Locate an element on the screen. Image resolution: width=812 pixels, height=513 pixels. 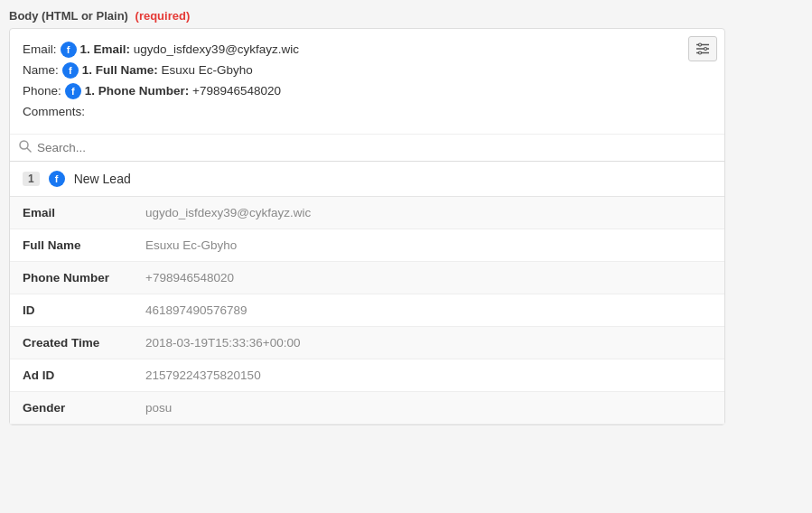
data-row-phone: Phone Number +798946548020 is located at coordinates (367, 278).